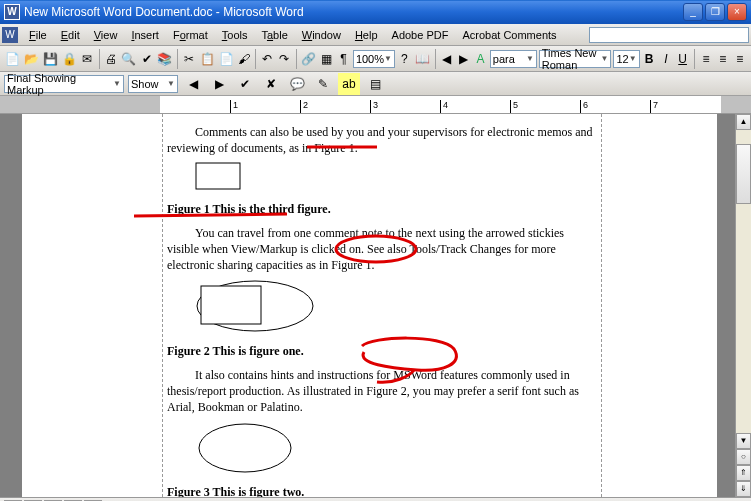  What do you see at coordinates (650, 59) in the screenshot?
I see `bold-button: B` at bounding box center [650, 59].